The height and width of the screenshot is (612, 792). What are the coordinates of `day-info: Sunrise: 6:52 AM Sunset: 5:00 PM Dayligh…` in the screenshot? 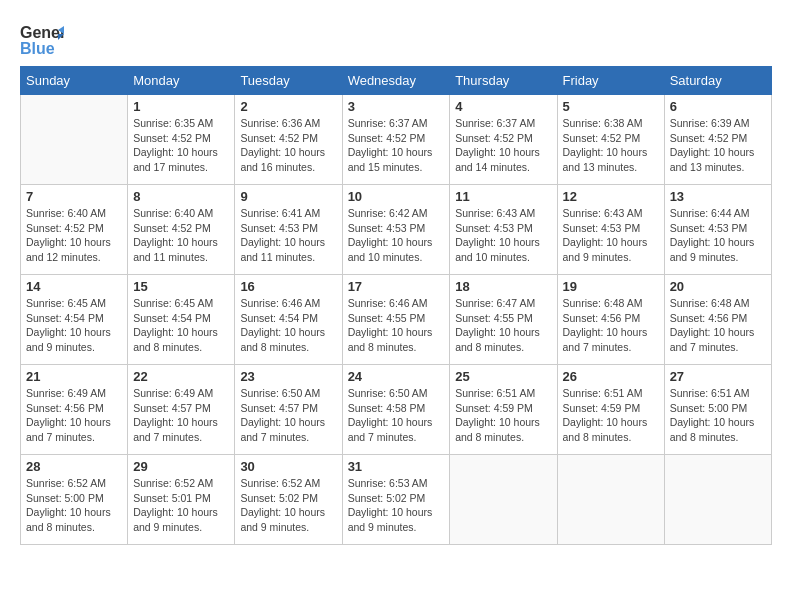 It's located at (74, 506).